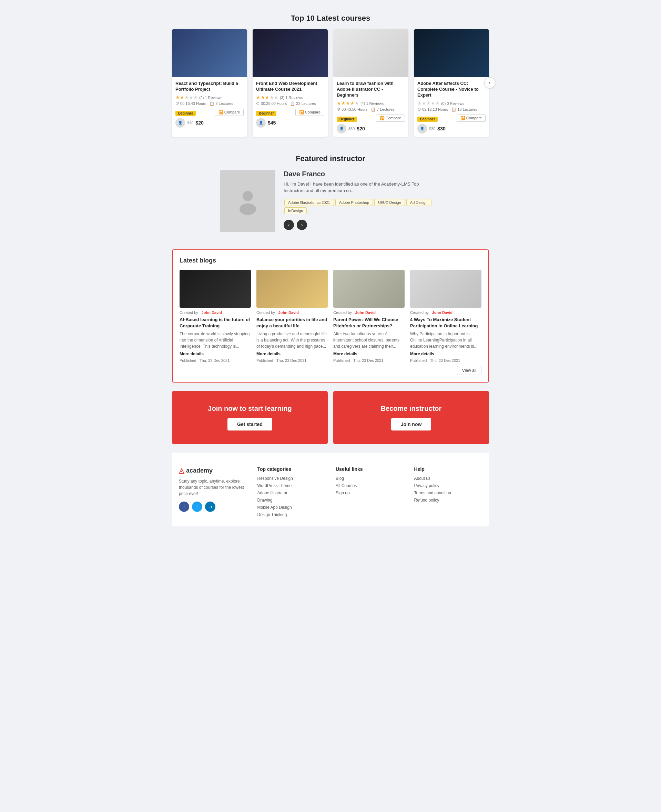  What do you see at coordinates (216, 323) in the screenshot?
I see `blog-title: AI-Based learning is the future of Corpo…` at bounding box center [216, 323].